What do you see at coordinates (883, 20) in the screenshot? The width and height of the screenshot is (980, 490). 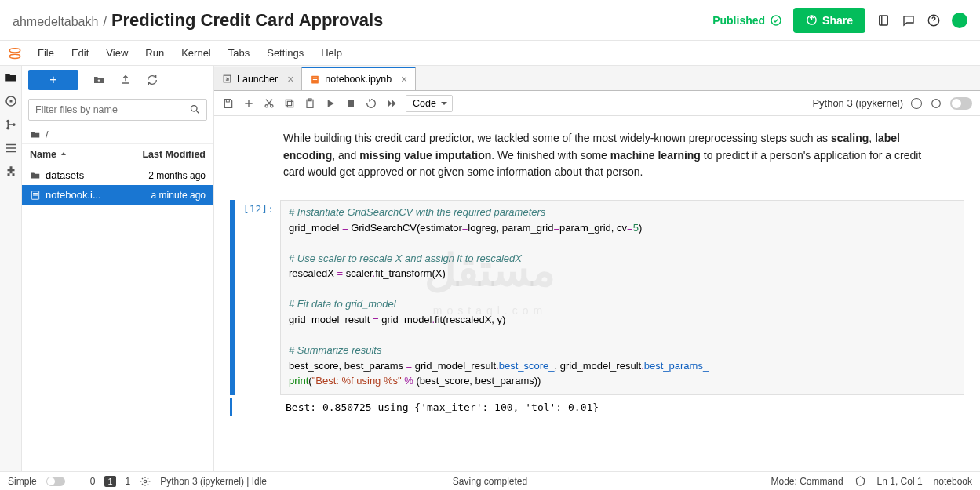 I see `book-icon` at bounding box center [883, 20].